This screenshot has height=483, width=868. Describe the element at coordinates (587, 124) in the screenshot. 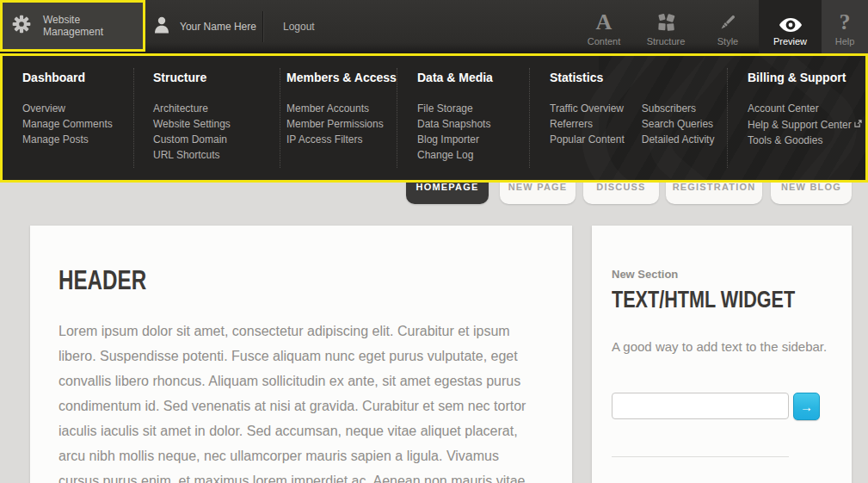

I see `menu-item-referrers: Referrers` at that location.